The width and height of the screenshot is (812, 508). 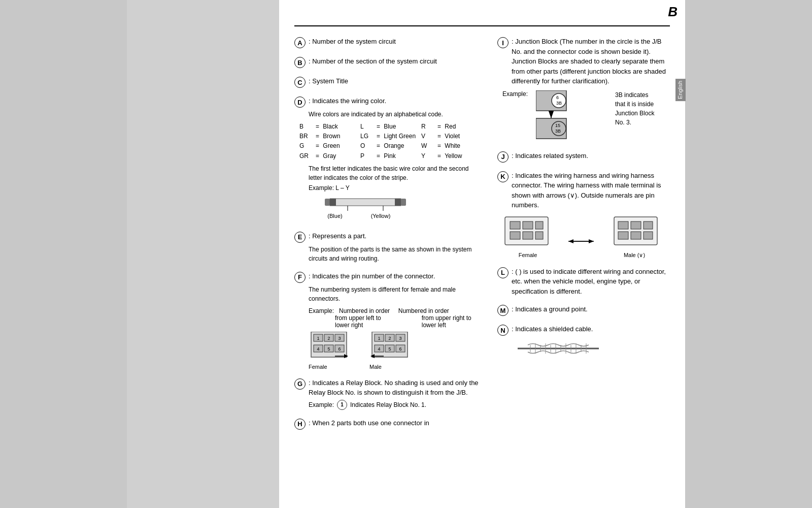 What do you see at coordinates (552, 329) in the screenshot?
I see `section-n-text: : Indicates a shielded cable.` at bounding box center [552, 329].